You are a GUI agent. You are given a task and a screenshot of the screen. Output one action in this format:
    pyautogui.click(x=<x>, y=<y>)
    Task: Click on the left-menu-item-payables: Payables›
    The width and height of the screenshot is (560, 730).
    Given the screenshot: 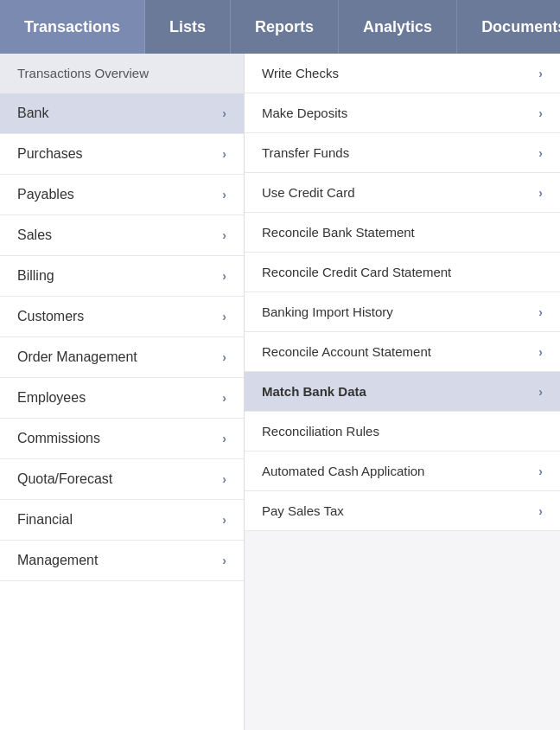 What is the action you would take?
    pyautogui.click(x=122, y=195)
    